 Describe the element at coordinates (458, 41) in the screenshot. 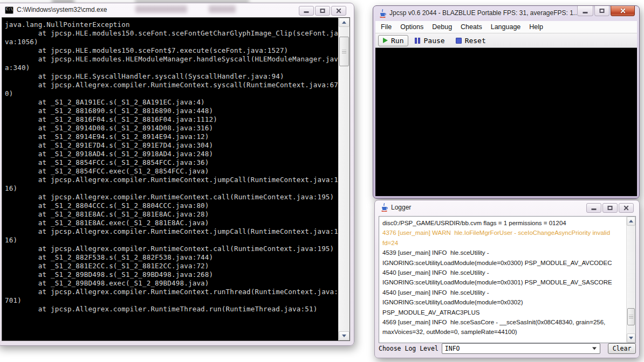

I see `reset-icon` at that location.